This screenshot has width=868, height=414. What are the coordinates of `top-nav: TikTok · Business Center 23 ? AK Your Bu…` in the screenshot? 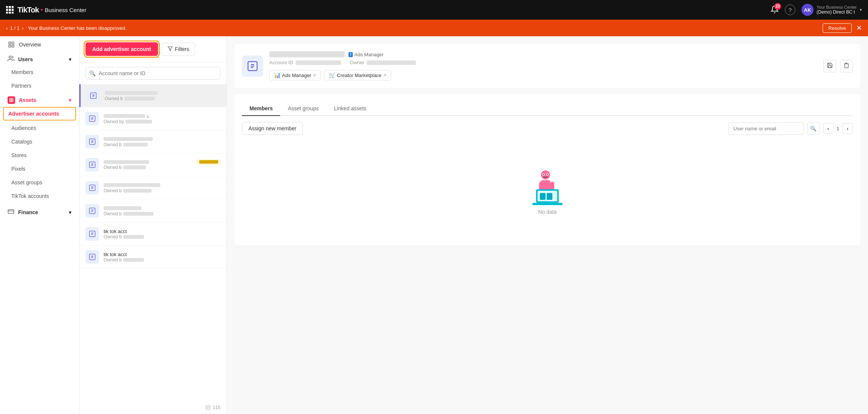 It's located at (434, 10).